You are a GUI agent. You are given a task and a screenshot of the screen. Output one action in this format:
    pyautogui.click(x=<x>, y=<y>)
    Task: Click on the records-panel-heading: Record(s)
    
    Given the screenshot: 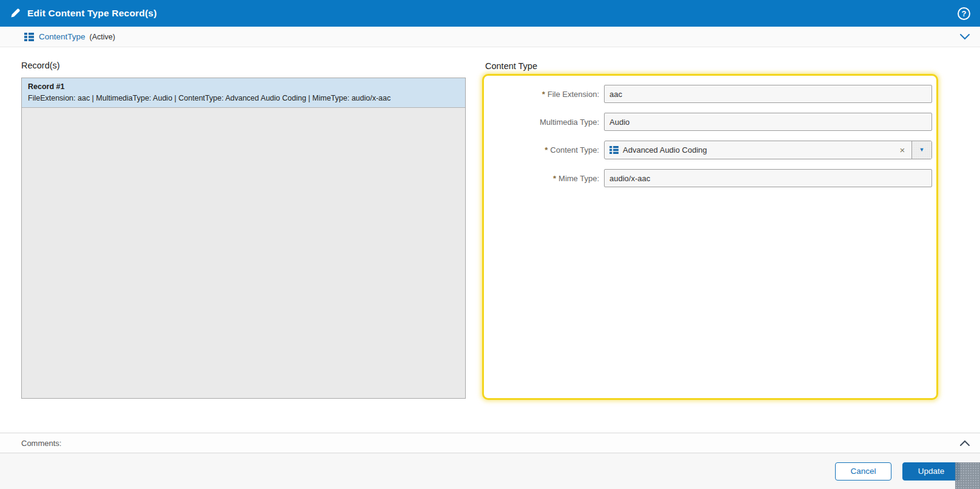 What is the action you would take?
    pyautogui.click(x=41, y=65)
    